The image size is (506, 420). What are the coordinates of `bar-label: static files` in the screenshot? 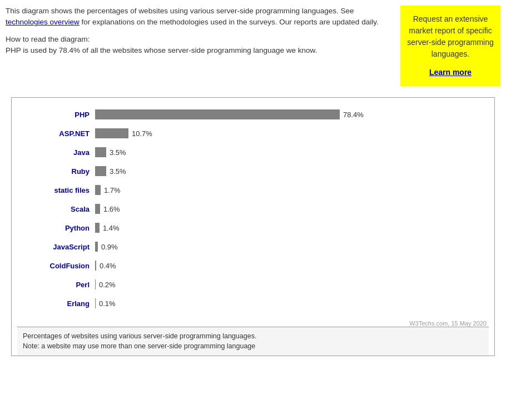 It's located at (56, 190).